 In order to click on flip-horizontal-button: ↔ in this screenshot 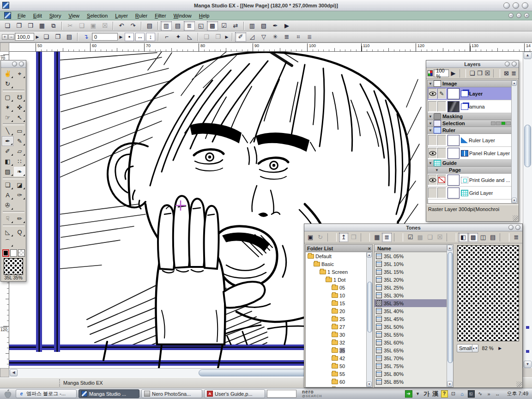, I will do `click(140, 37)`.